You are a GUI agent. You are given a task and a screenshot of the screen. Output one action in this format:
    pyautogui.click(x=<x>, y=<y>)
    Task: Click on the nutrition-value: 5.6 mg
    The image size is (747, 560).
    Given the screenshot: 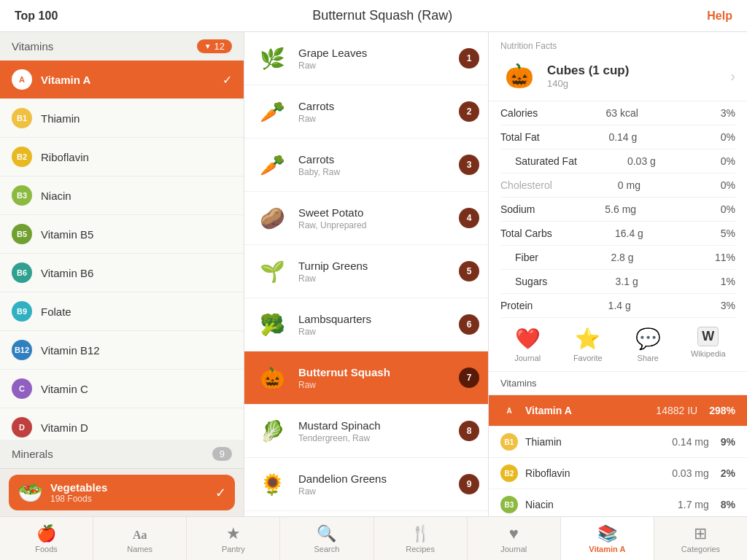 What is the action you would take?
    pyautogui.click(x=620, y=209)
    